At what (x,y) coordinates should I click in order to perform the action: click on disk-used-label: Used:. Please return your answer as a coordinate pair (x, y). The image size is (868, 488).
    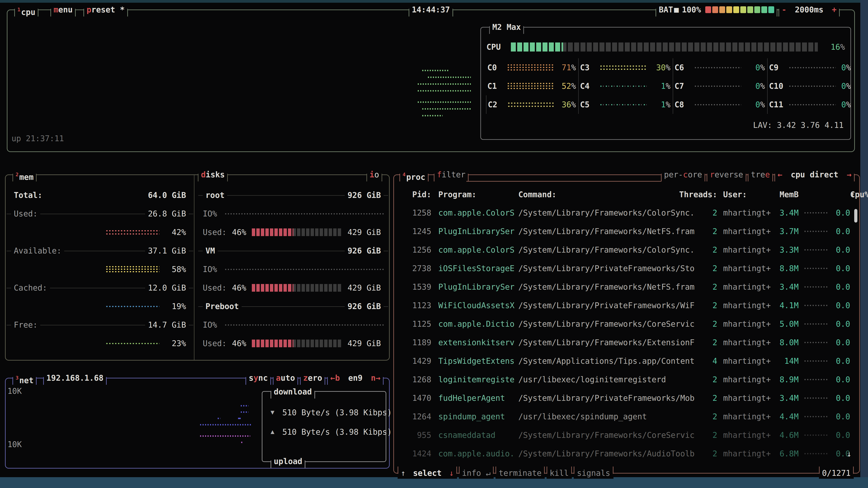
    Looking at the image, I should click on (216, 232).